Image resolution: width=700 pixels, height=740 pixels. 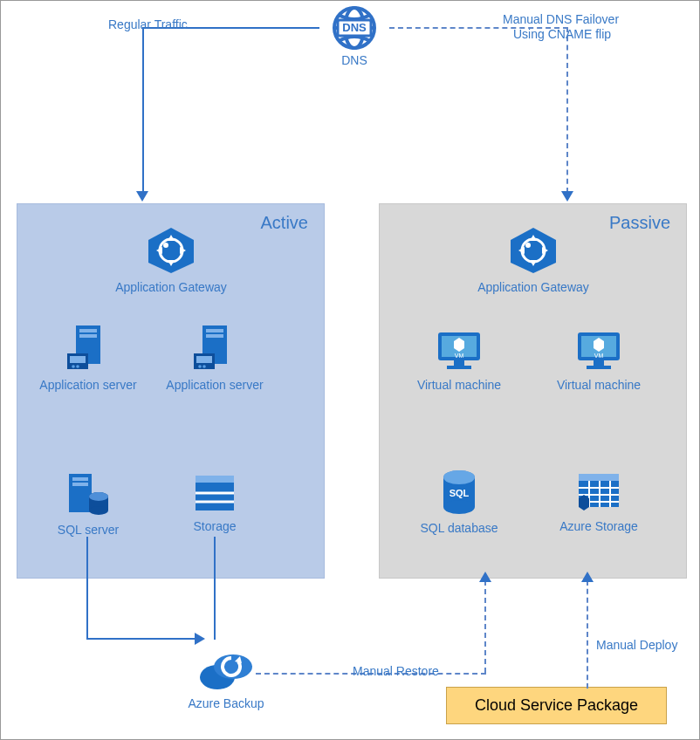 I want to click on label-failover-1: Manual DNS Failover, so click(x=560, y=19).